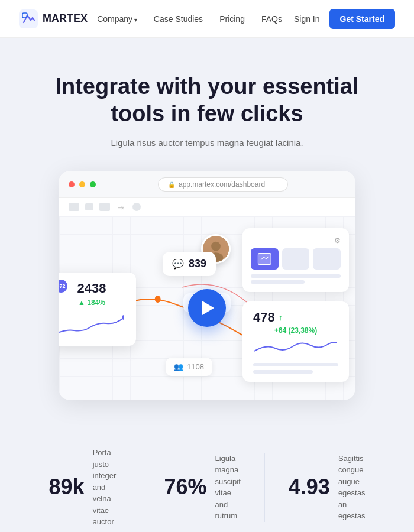 Image resolution: width=414 pixels, height=532 pixels. What do you see at coordinates (93, 184) in the screenshot?
I see `dot-green` at bounding box center [93, 184].